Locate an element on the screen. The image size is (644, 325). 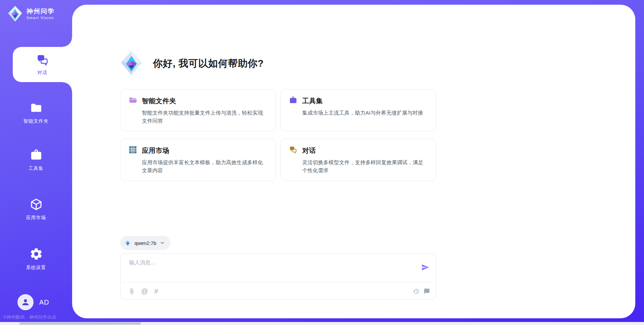
horizontal-scrollbar is located at coordinates (322, 324).